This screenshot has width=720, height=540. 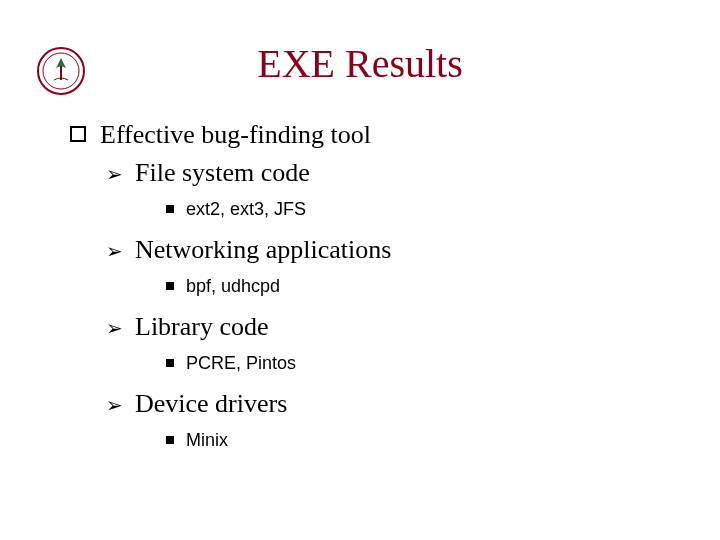 What do you see at coordinates (378, 327) in the screenshot?
I see `bullet-sub-library: ➢ Library code` at bounding box center [378, 327].